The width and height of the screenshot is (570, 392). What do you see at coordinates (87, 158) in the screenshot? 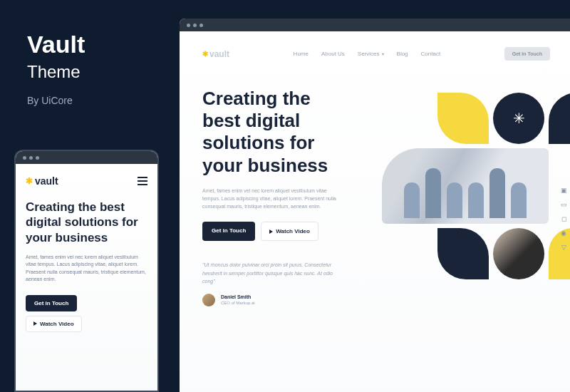
I see `mobile-window-bar` at bounding box center [87, 158].